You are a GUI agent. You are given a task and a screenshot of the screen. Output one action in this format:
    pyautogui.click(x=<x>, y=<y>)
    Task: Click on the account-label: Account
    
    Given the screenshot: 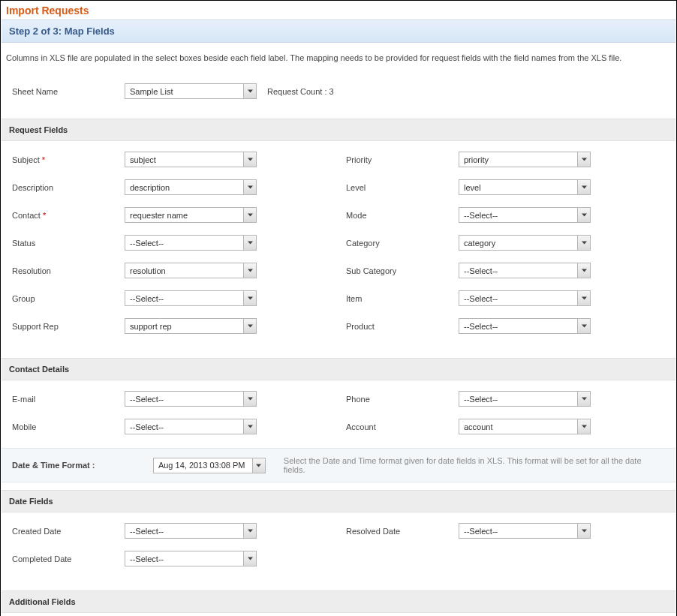 What is the action you would take?
    pyautogui.click(x=402, y=427)
    